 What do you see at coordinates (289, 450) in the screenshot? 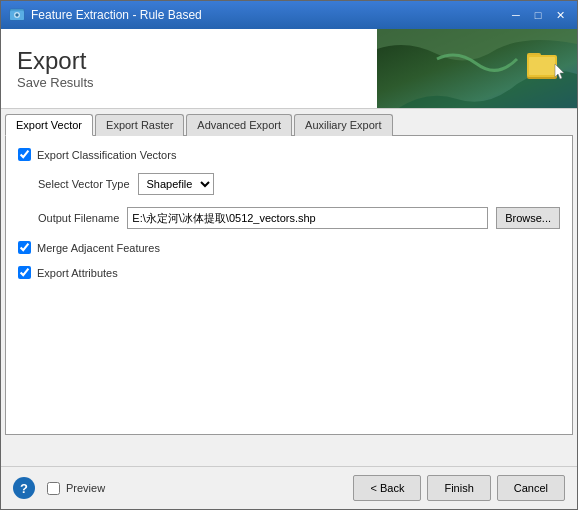
I see `spacer` at bounding box center [289, 450].